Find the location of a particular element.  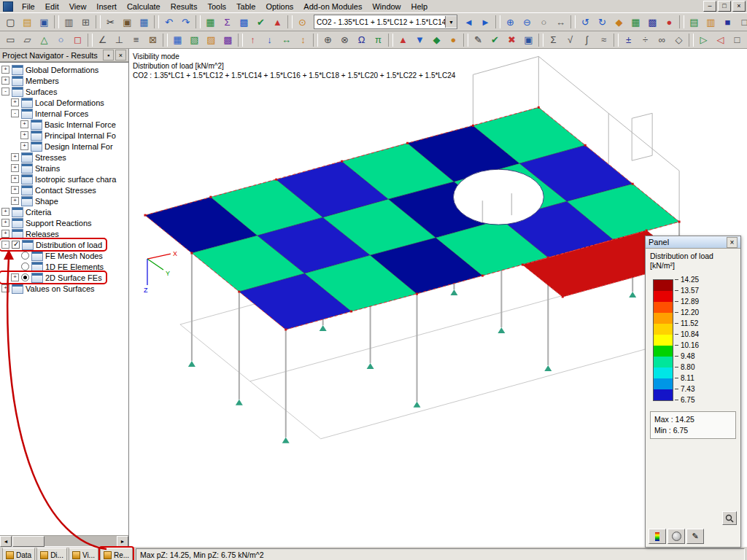

panel-filter-tab: ✎ is located at coordinates (695, 537).